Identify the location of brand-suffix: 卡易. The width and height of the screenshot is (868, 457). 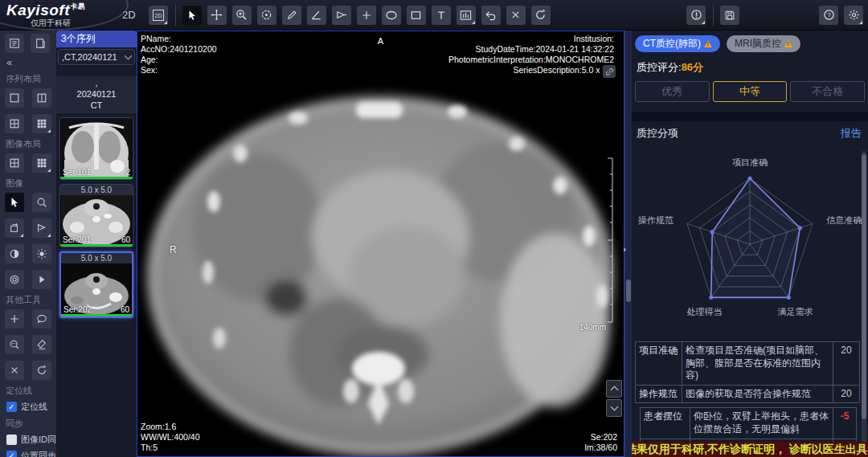
(77, 6).